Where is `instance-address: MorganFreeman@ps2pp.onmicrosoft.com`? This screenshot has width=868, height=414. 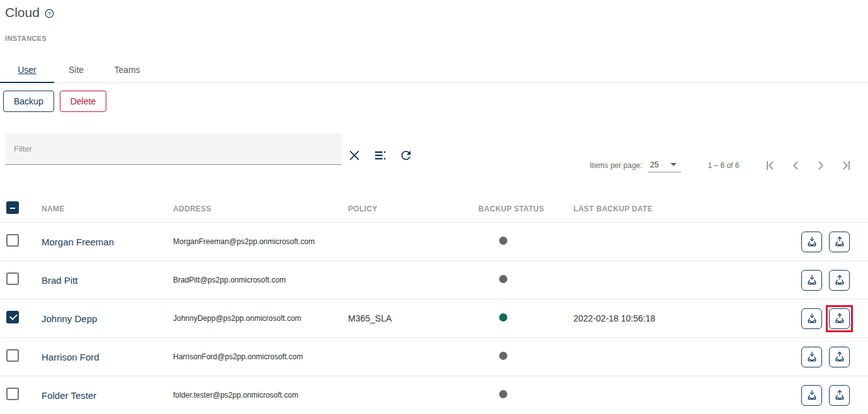
instance-address: MorganFreeman@ps2pp.onmicrosoft.com is located at coordinates (261, 242).